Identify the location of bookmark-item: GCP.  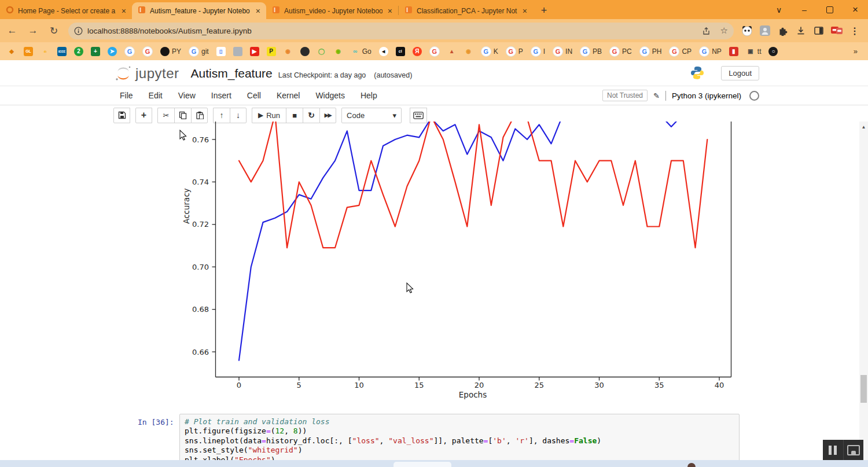
(681, 52).